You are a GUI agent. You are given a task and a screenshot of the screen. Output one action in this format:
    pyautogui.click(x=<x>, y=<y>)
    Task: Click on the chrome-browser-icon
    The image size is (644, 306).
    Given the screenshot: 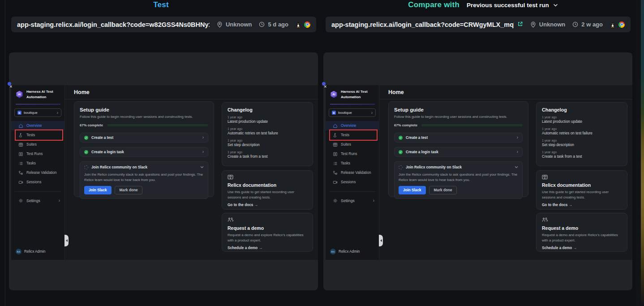 What is the action you would take?
    pyautogui.click(x=622, y=25)
    